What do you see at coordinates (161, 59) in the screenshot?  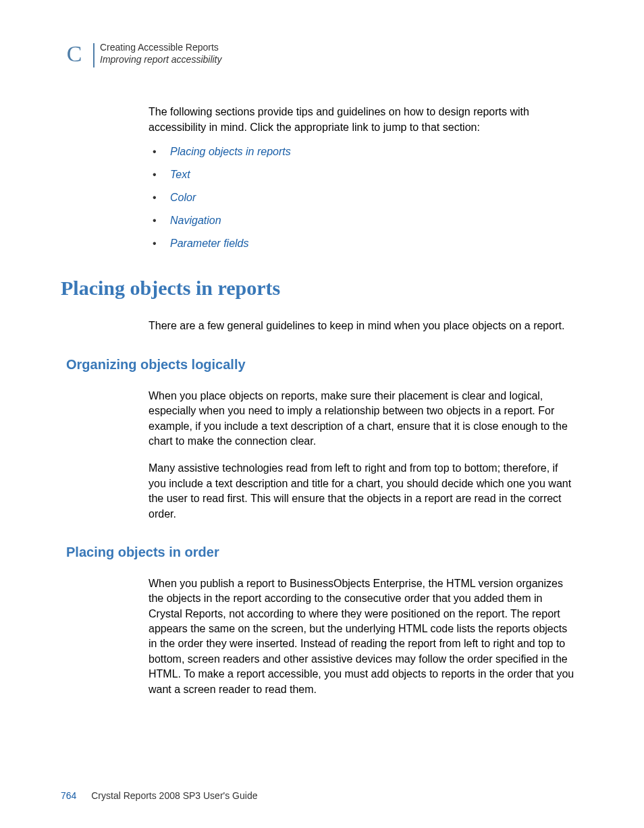 I see `section-breadcrumb: Improving report accessibility` at bounding box center [161, 59].